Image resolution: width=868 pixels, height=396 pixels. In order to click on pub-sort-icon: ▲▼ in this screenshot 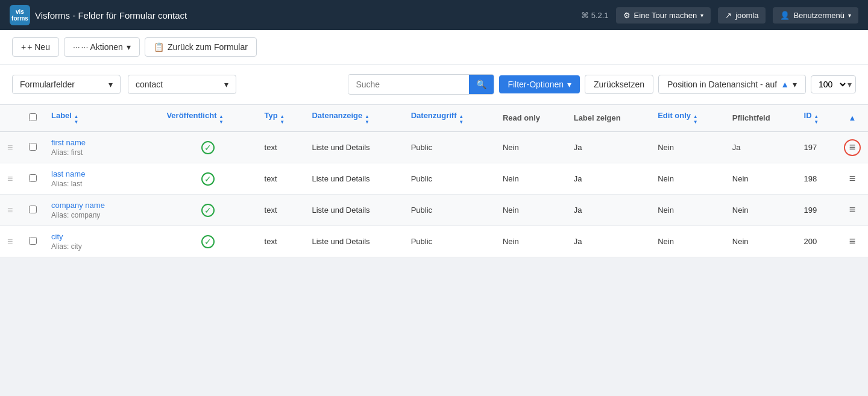, I will do `click(221, 119)`.